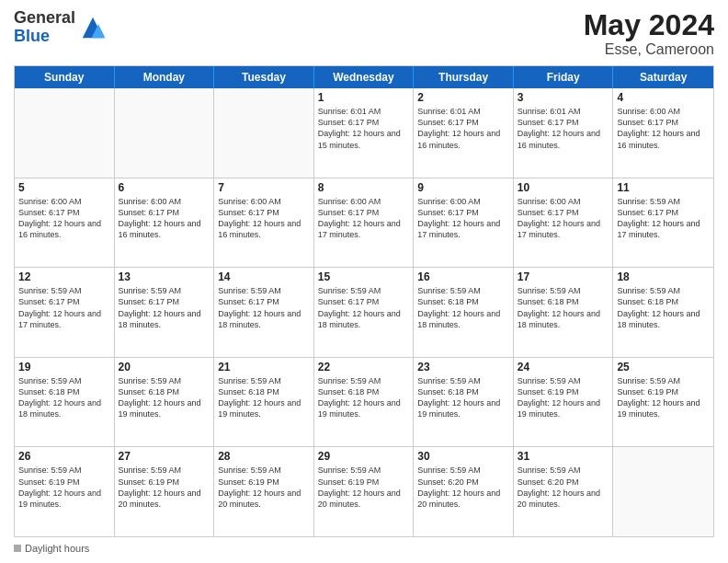  What do you see at coordinates (64, 491) in the screenshot?
I see `calendar-cell-4-0: 26Sunrise: 5:59 AM Sunset: 6:19 PM Dayli…` at bounding box center [64, 491].